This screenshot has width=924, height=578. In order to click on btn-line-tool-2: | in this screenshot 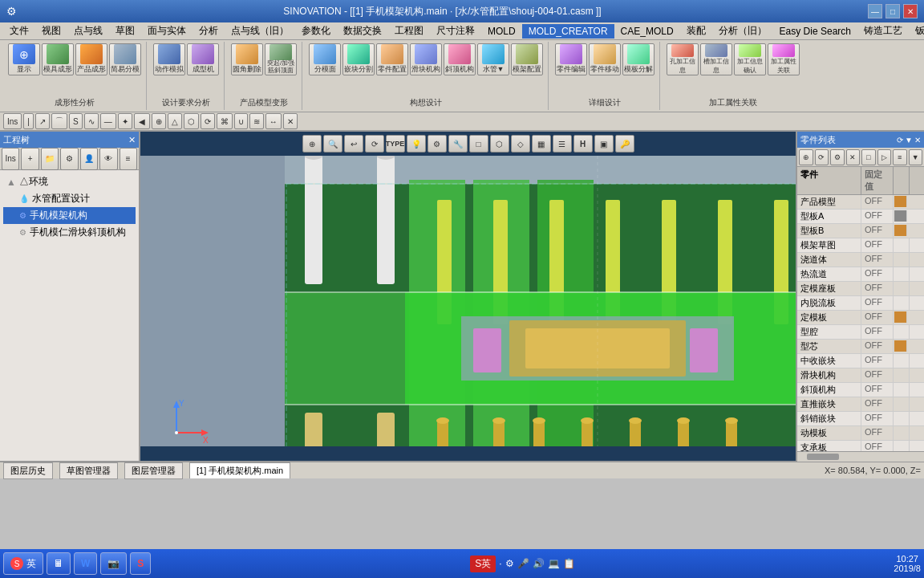, I will do `click(29, 121)`.